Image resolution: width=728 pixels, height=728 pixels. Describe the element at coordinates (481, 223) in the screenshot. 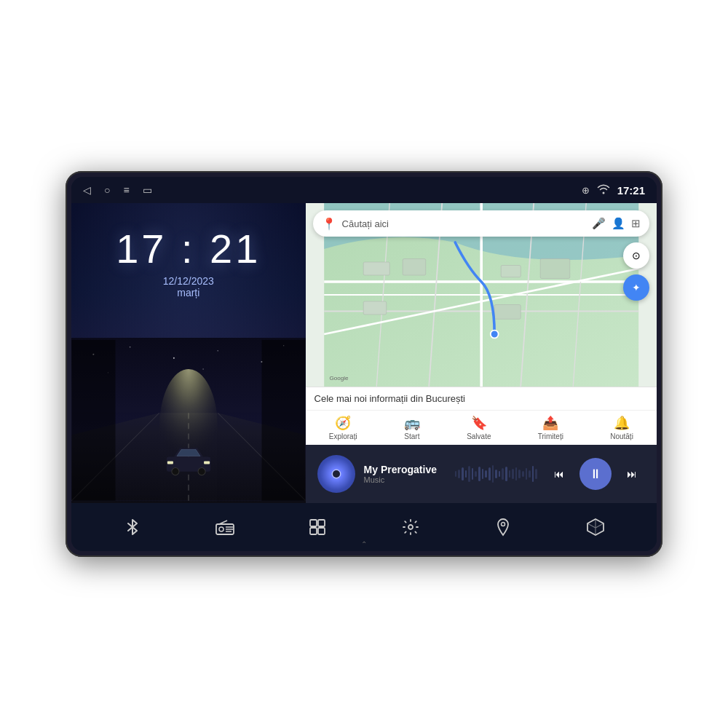

I see `map-search-bar: 📍 Căutați aici 🎤 👤 ⊞` at that location.